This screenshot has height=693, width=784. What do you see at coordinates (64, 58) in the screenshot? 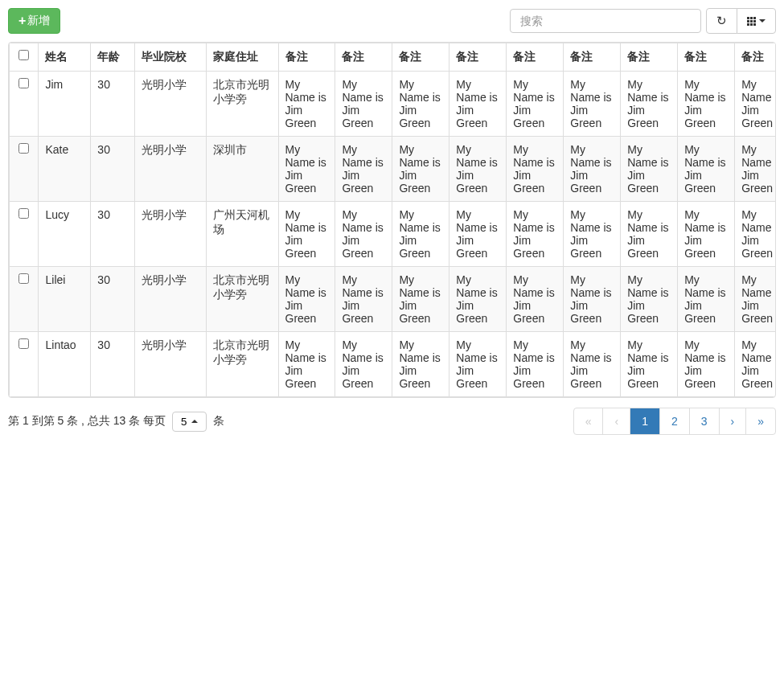
I see `header-name: 姓名` at bounding box center [64, 58].